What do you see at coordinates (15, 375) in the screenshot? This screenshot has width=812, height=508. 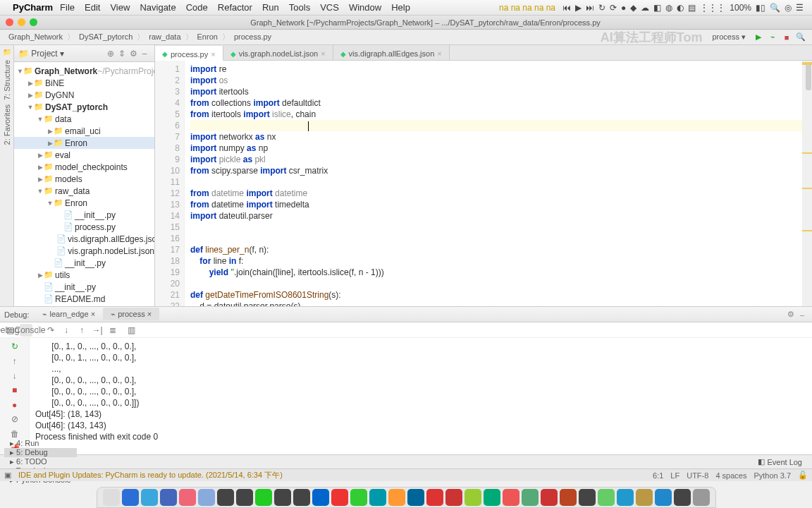 I see `pause-down-icon: ↓` at bounding box center [15, 375].